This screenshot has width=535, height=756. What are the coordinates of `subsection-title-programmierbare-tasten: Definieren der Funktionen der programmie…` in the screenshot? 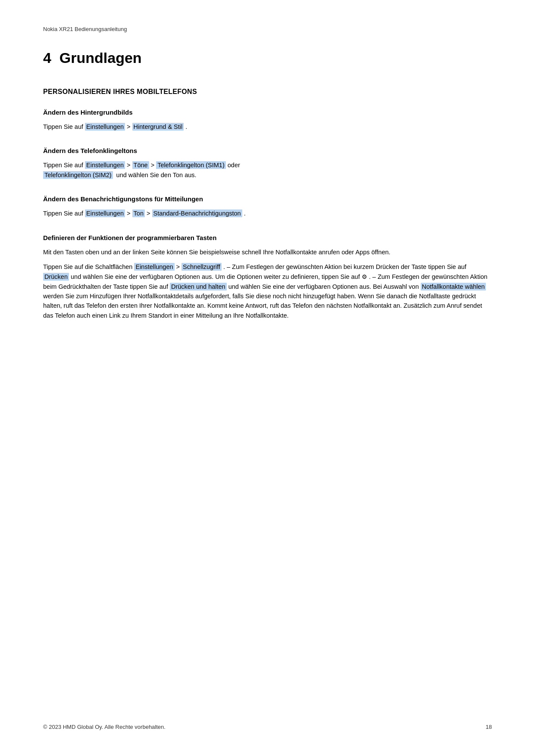 It's located at (267, 238).